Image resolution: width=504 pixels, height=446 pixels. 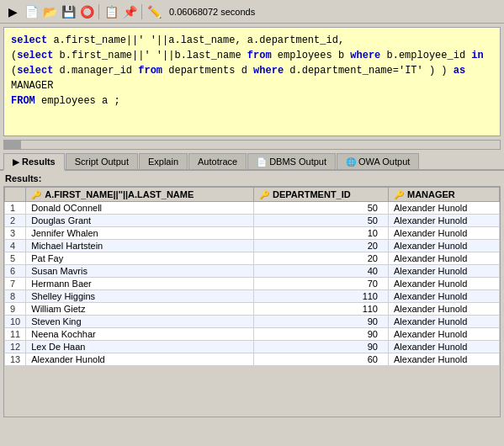 What do you see at coordinates (212, 12) in the screenshot?
I see `timing-display: 0.06068072 seconds` at bounding box center [212, 12].